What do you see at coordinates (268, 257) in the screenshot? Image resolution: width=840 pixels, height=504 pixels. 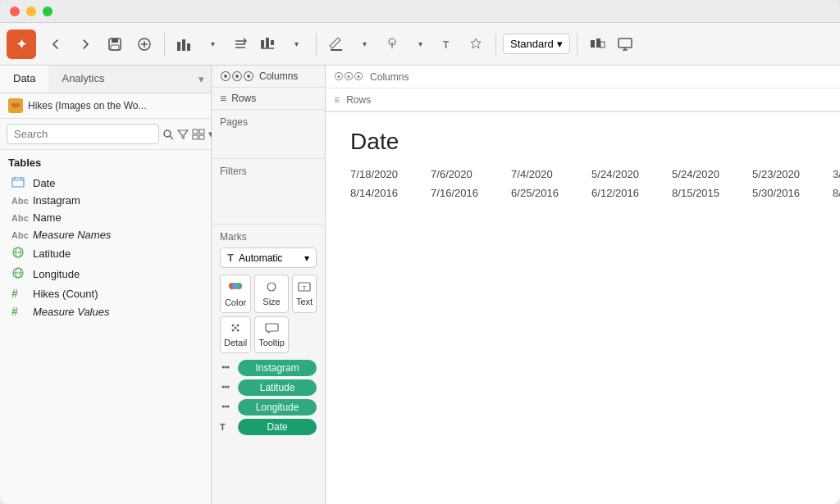 I see `marks-type-dropdown: T Automatic ▾` at bounding box center [268, 257].